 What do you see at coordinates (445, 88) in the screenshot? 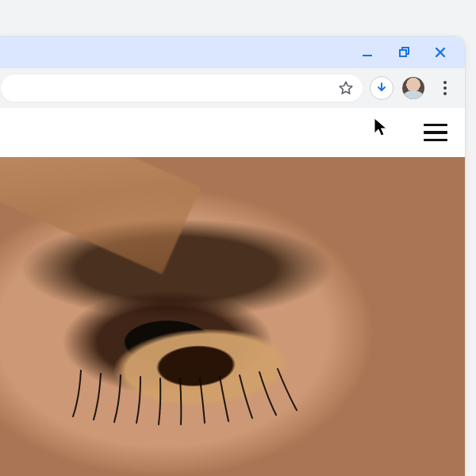
I see `kebab-icon` at bounding box center [445, 88].